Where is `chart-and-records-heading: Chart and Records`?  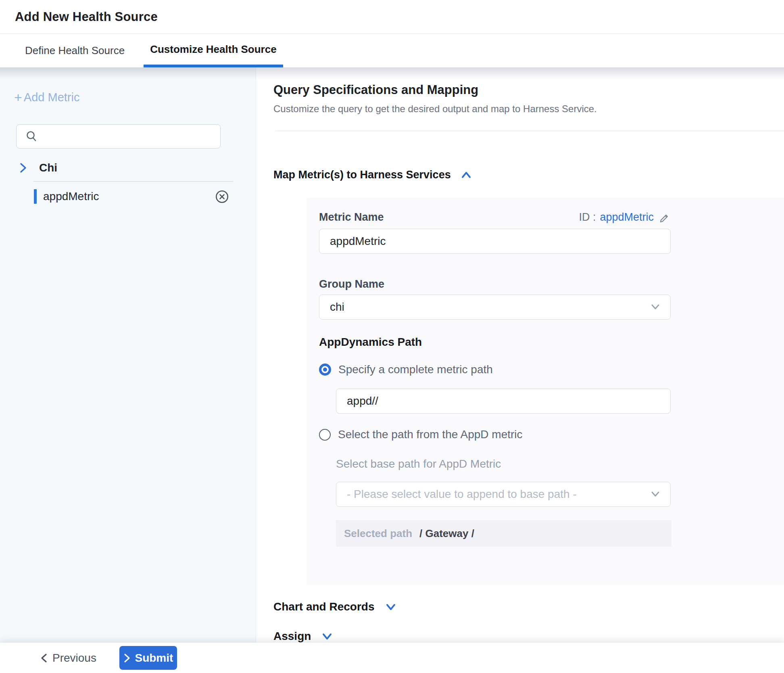
chart-and-records-heading: Chart and Records is located at coordinates (324, 607).